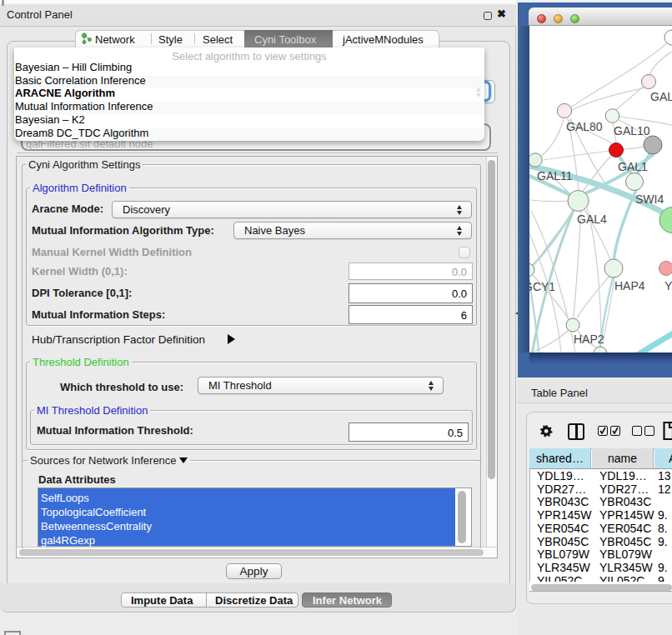 This screenshot has height=635, width=672. I want to click on svg-text: HAP2, so click(589, 339).